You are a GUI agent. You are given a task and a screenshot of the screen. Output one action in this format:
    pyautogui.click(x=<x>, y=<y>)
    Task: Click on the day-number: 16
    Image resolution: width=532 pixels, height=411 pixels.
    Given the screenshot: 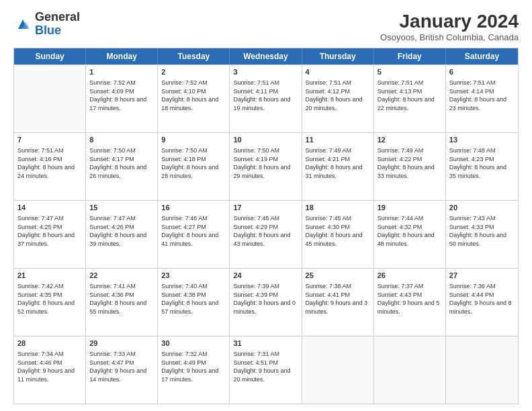 What is the action you would take?
    pyautogui.click(x=193, y=208)
    